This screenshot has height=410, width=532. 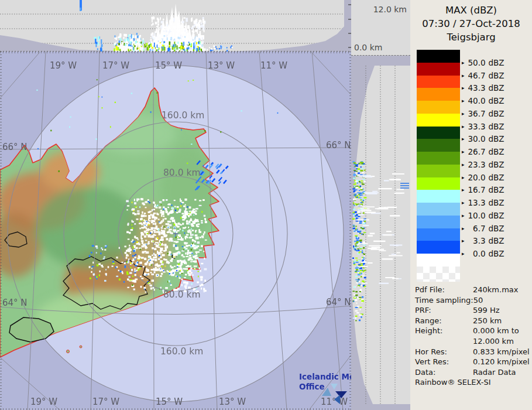 I want to click on scan-info-block: Pdf File:240km.maxTime sampling:50PRF:59…, so click(x=472, y=331).